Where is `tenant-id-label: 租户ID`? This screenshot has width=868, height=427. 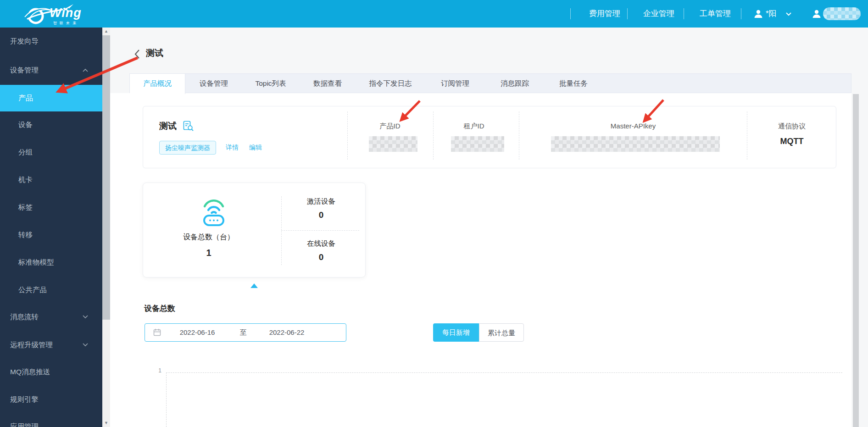 tenant-id-label: 租户ID is located at coordinates (474, 127).